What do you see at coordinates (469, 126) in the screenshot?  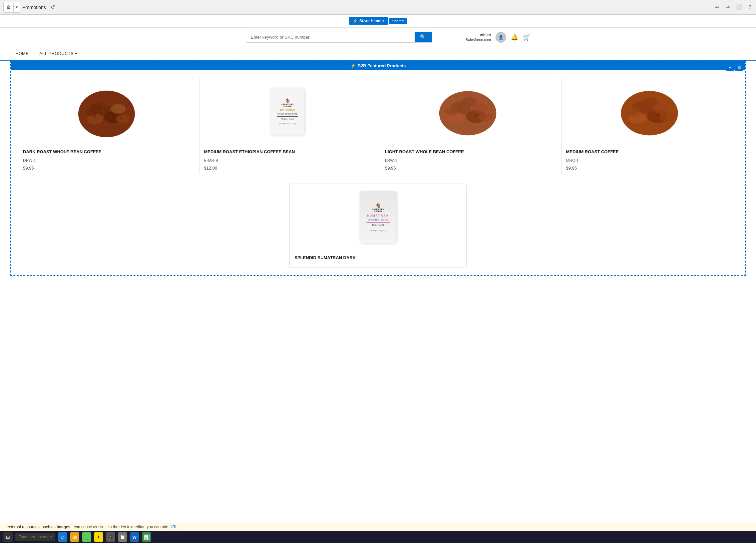 I see `product-card: LIGHT ROAST WHOLE BEAN COFFEE LRW-1 $9.9…` at bounding box center [469, 126].